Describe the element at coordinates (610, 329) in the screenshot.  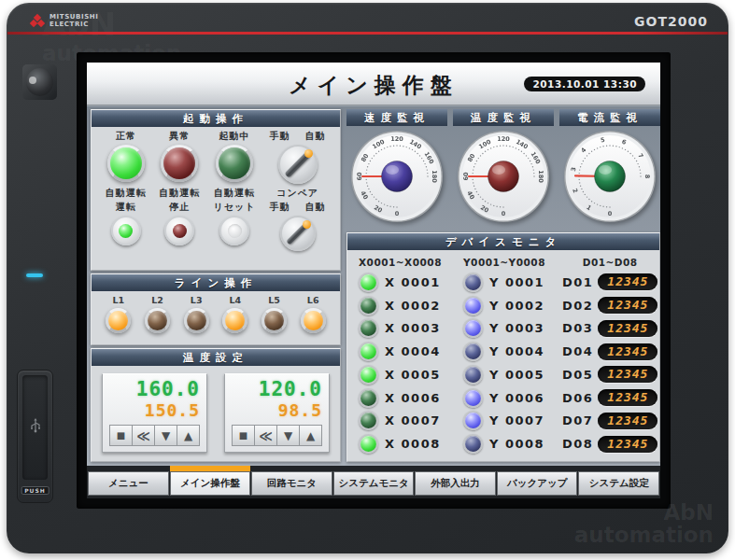
I see `d-device-row: D0312345` at that location.